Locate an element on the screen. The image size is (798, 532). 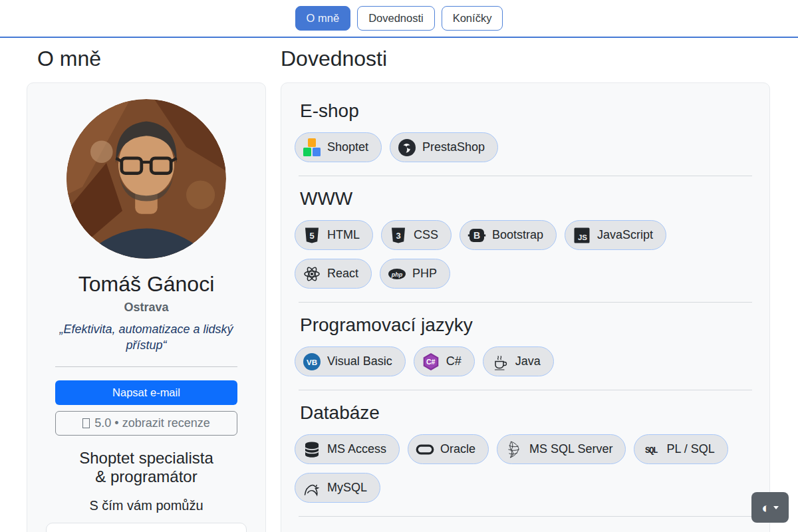
skills-section-title-www: WWW is located at coordinates (525, 199).